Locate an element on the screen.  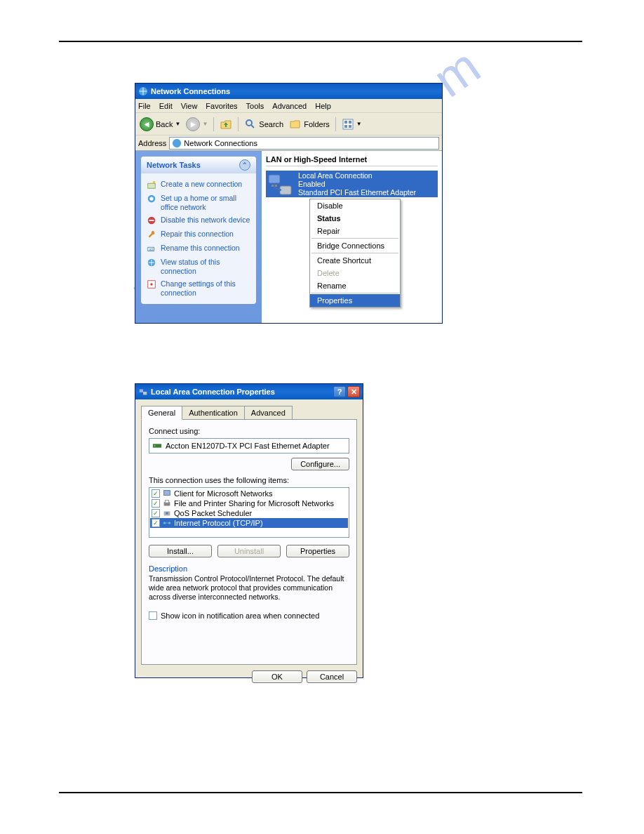
protocol-icon is located at coordinates (167, 523).